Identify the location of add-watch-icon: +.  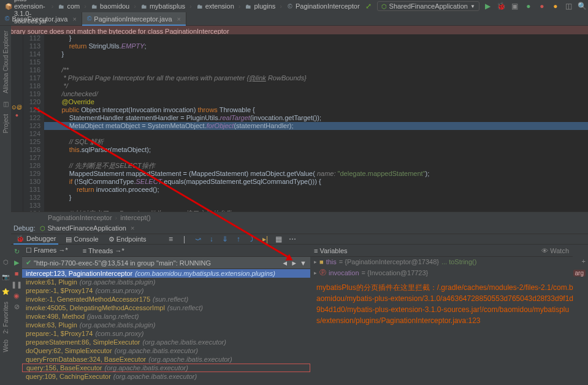
(584, 261).